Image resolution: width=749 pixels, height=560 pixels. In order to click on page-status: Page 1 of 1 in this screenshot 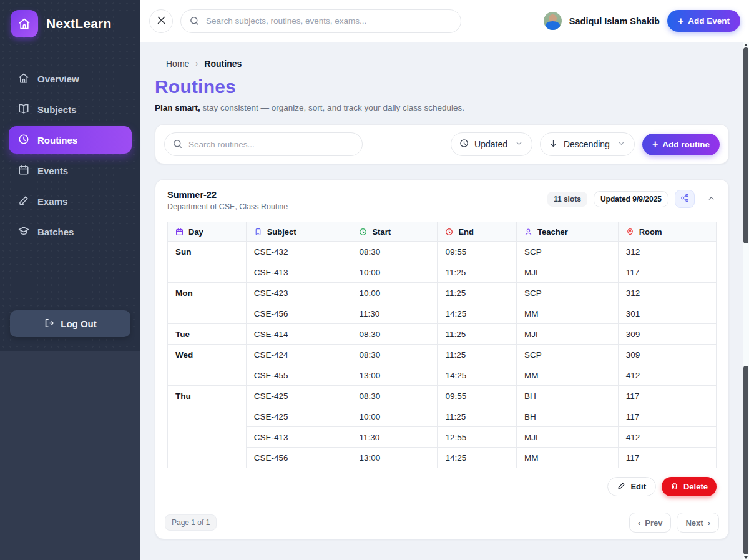, I will do `click(191, 523)`.